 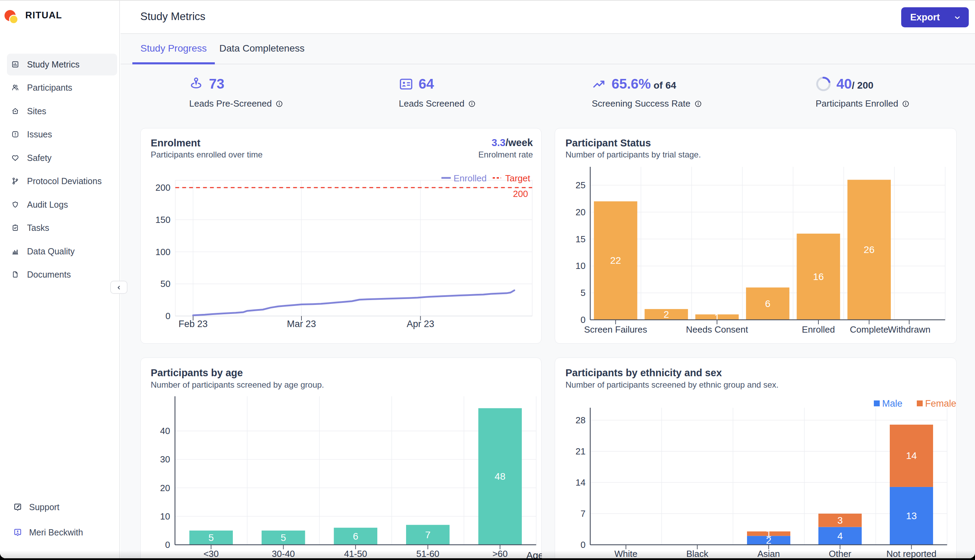 I want to click on svg-text: Female, so click(x=941, y=404).